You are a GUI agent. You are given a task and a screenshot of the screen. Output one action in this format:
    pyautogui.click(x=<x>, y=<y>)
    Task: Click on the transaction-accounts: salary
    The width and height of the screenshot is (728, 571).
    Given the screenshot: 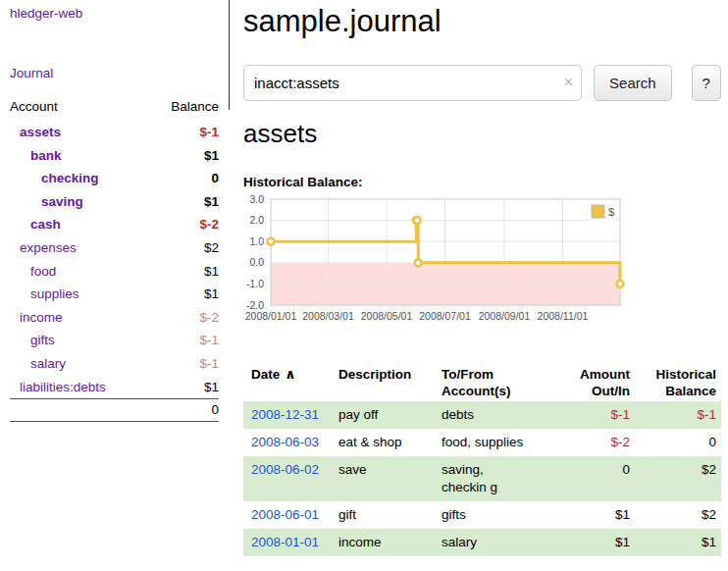 What is the action you would take?
    pyautogui.click(x=503, y=543)
    